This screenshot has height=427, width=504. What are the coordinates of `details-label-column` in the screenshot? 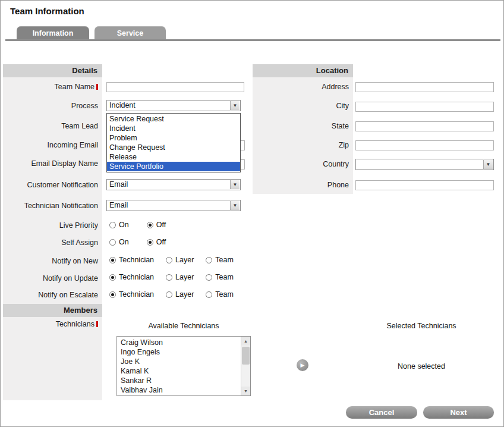 It's located at (52, 190).